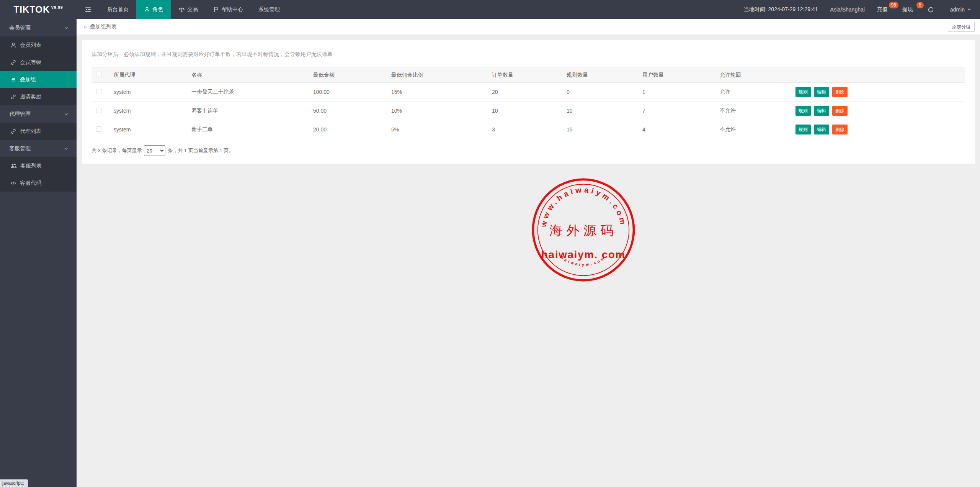 Image resolution: width=980 pixels, height=487 pixels. What do you see at coordinates (38, 105) in the screenshot?
I see `sidebar-menu: 会员管理会员列表会员等级叠加组邀请奖励代理管理代理列表客服管理客服列表客服代码` at bounding box center [38, 105].